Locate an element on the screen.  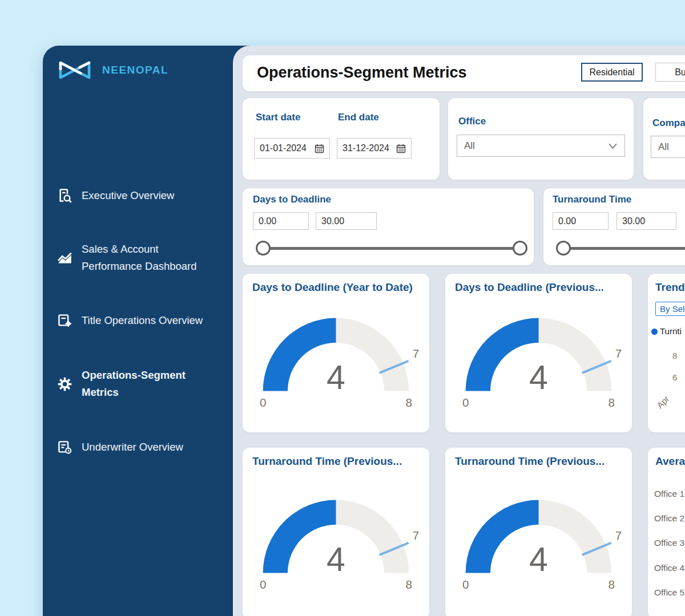
sidebar-item-underwriter-overview: Underwriter Overview is located at coordinates (143, 447).